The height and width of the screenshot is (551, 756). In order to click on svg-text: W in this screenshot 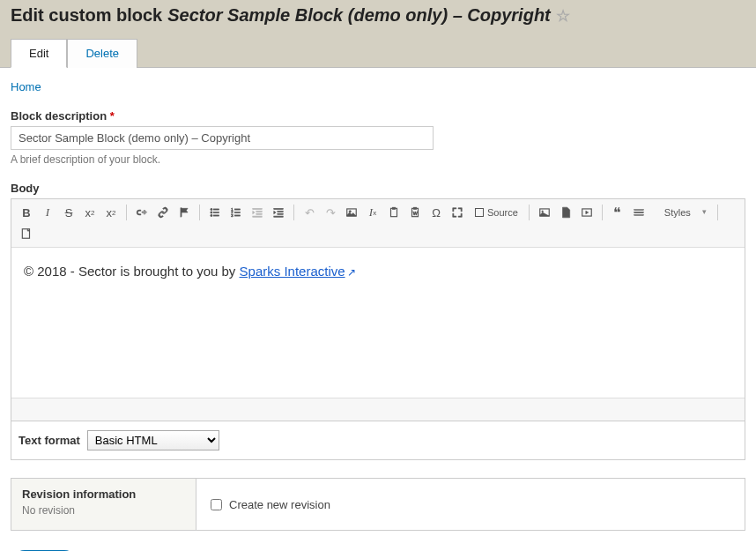, I will do `click(416, 213)`.